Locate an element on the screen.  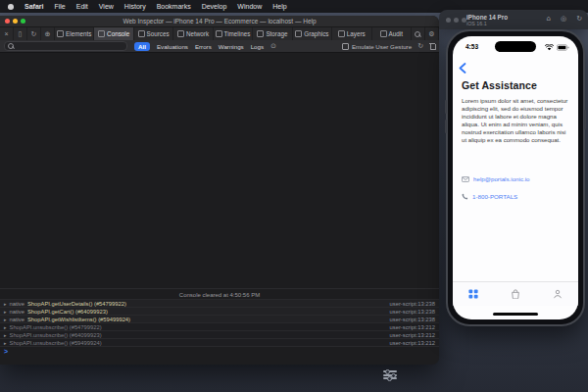
prompt-caret-icon: > is located at coordinates (6, 351).